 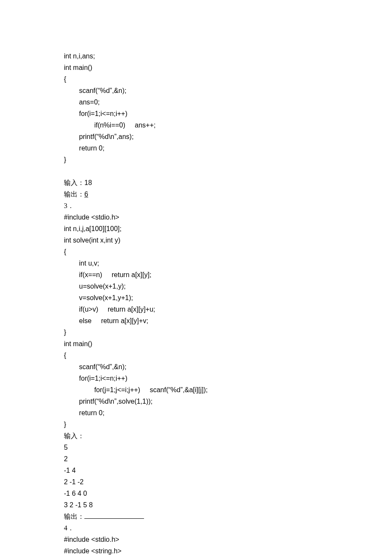 What do you see at coordinates (196, 448) in the screenshot?
I see `input-data-line: 5` at bounding box center [196, 448].